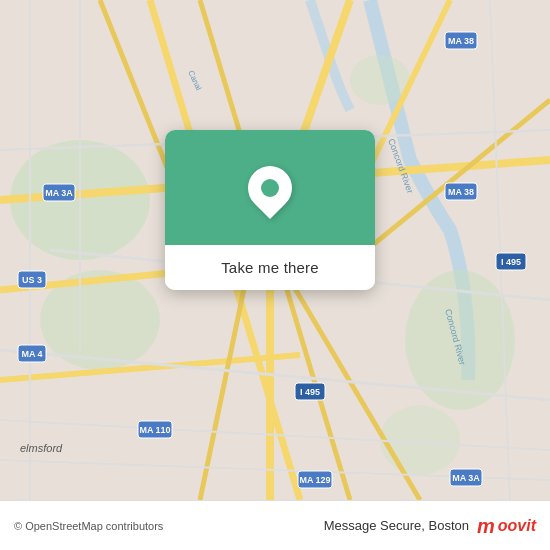 The image size is (550, 550). Describe the element at coordinates (270, 188) in the screenshot. I see `card-map-area` at that location.